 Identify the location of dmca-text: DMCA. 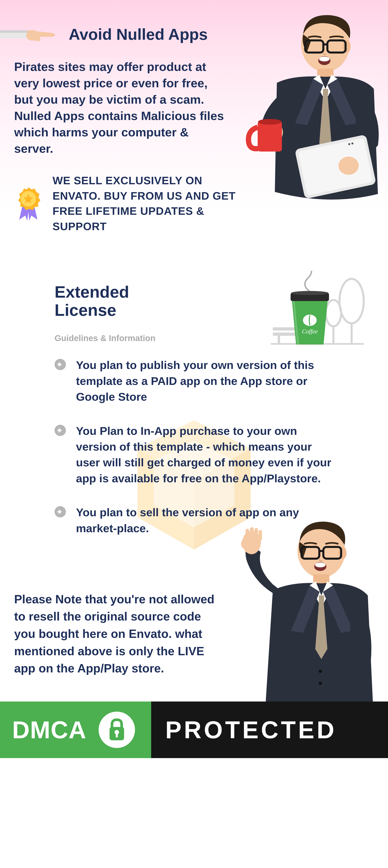
(49, 730).